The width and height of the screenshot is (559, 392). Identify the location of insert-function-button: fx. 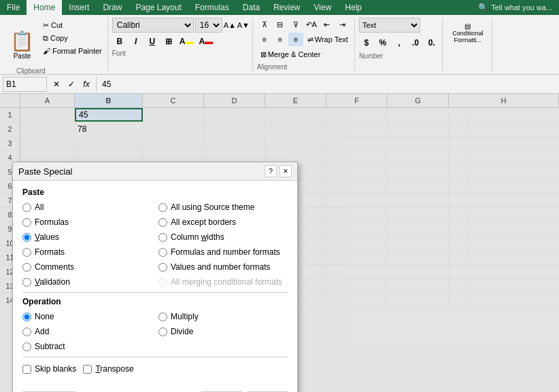
(86, 84).